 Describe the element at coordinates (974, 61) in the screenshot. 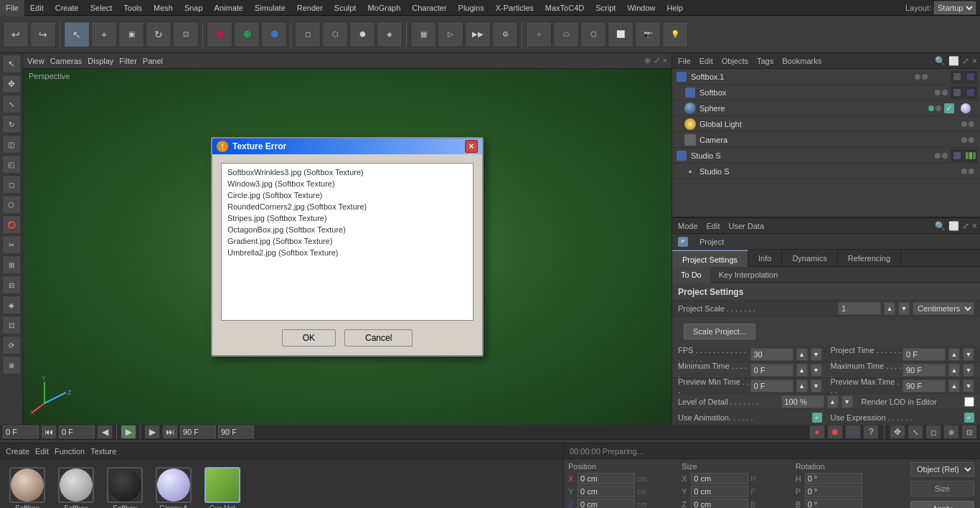

I see `obj-close-icon: ×` at that location.